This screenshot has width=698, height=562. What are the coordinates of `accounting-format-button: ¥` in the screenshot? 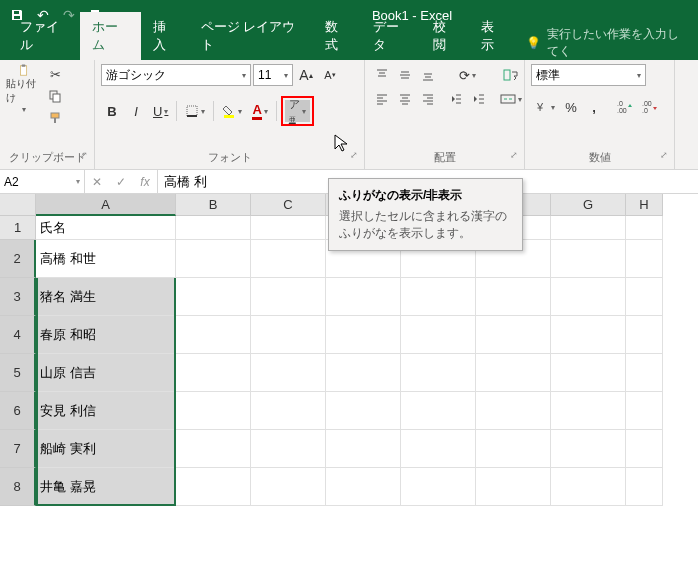 It's located at (545, 107).